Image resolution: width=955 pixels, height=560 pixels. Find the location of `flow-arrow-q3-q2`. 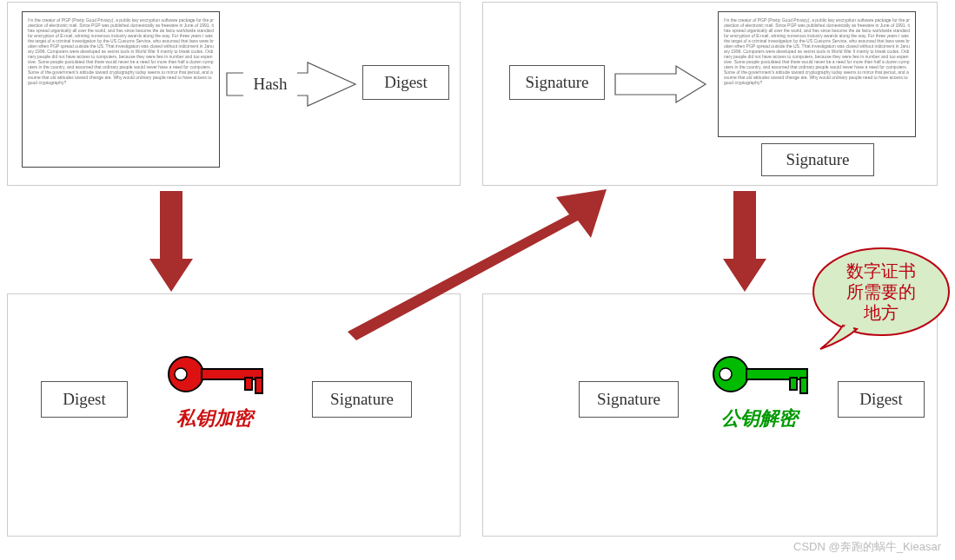

flow-arrow-q3-q2 is located at coordinates (469, 262).